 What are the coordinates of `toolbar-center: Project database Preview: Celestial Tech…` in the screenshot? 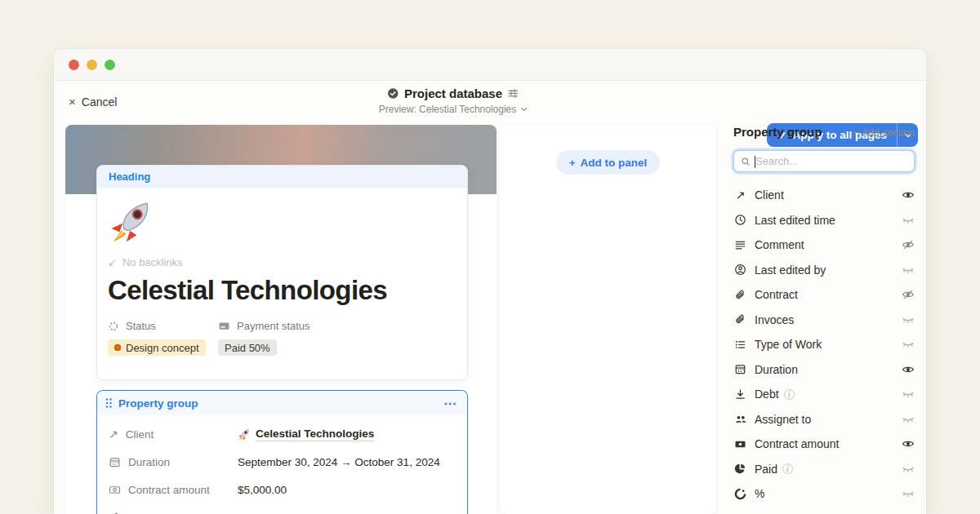 It's located at (454, 101).